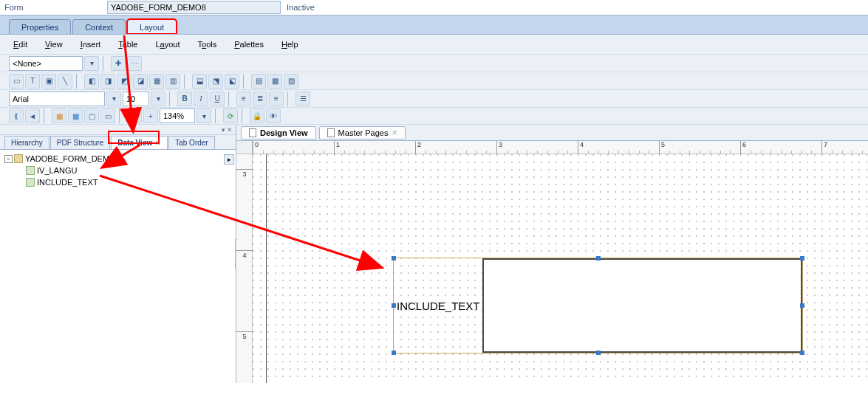 The image size is (868, 400). I want to click on palette-close-icon: ✕, so click(230, 130).